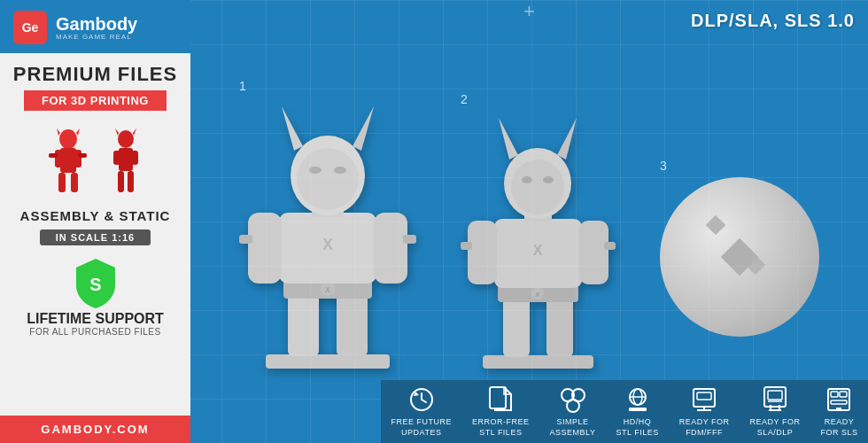 The image size is (868, 443). I want to click on sidebar-figures, so click(96, 162).